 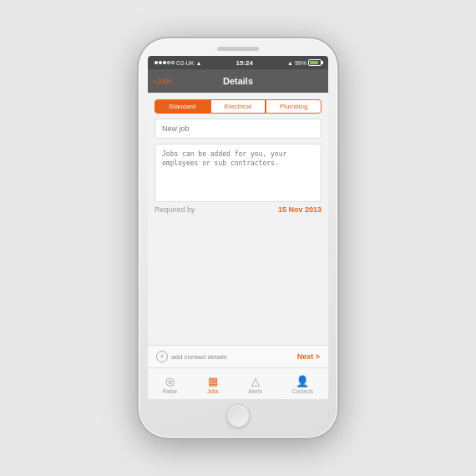 I want to click on status-bar: O2-UK ▲ 15:24 ▲ 99%, so click(x=238, y=63).